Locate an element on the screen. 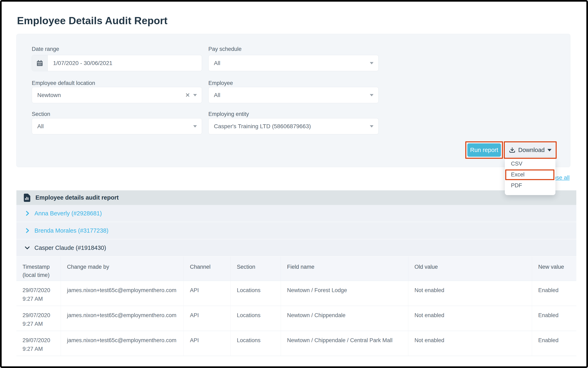 This screenshot has width=588, height=368. clear-icon: ✕ is located at coordinates (188, 95).